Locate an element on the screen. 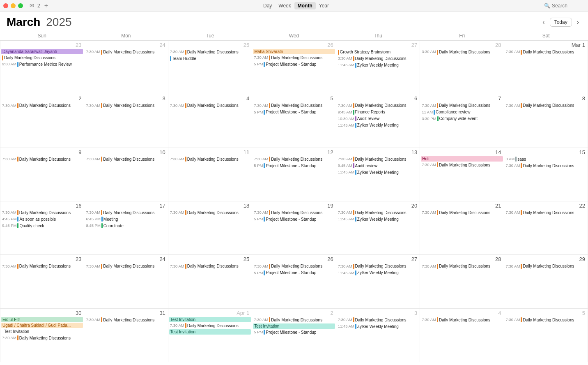 The image size is (588, 365). cal-cell: Apr 1Test Invitation7:30 AMDaily Marketi… is located at coordinates (210, 335).